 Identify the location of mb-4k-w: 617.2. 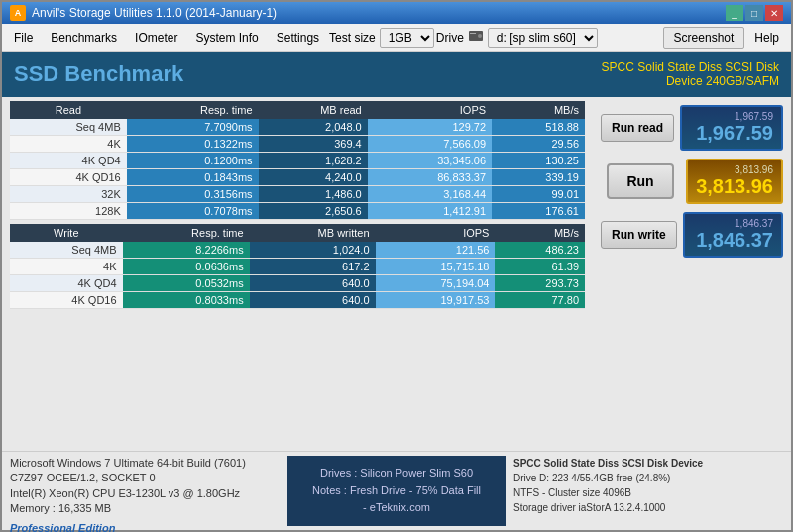
(313, 267).